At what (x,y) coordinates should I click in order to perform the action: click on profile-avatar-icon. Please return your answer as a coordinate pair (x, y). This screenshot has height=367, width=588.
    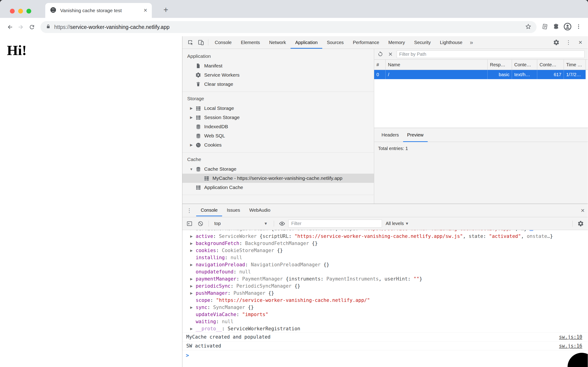
    Looking at the image, I should click on (568, 27).